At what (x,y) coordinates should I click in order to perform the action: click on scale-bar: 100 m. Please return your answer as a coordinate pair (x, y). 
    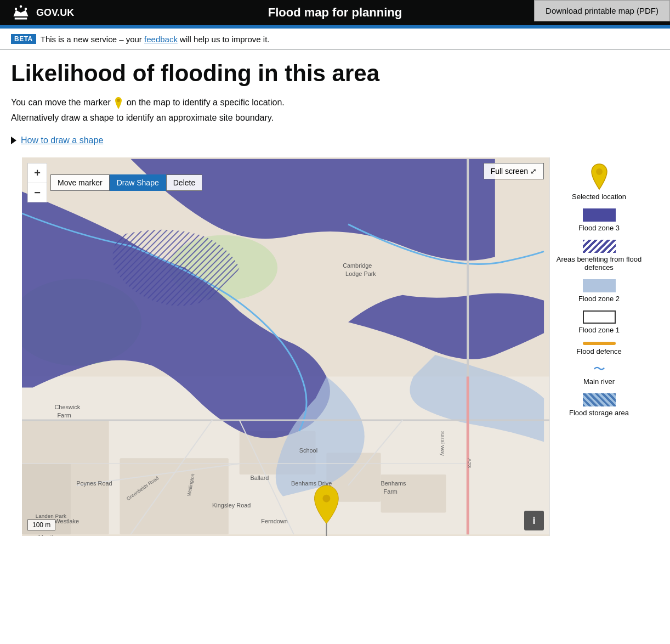
    Looking at the image, I should click on (42, 525).